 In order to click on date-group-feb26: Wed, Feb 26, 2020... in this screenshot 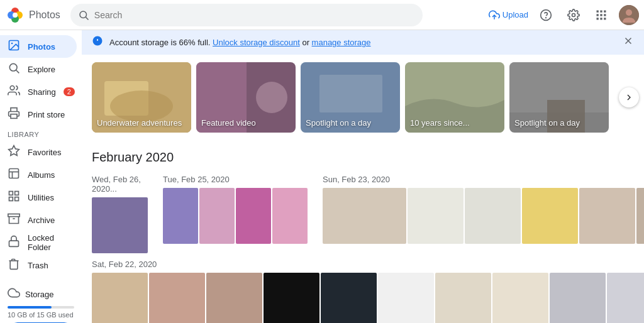, I will do `click(119, 212)`.